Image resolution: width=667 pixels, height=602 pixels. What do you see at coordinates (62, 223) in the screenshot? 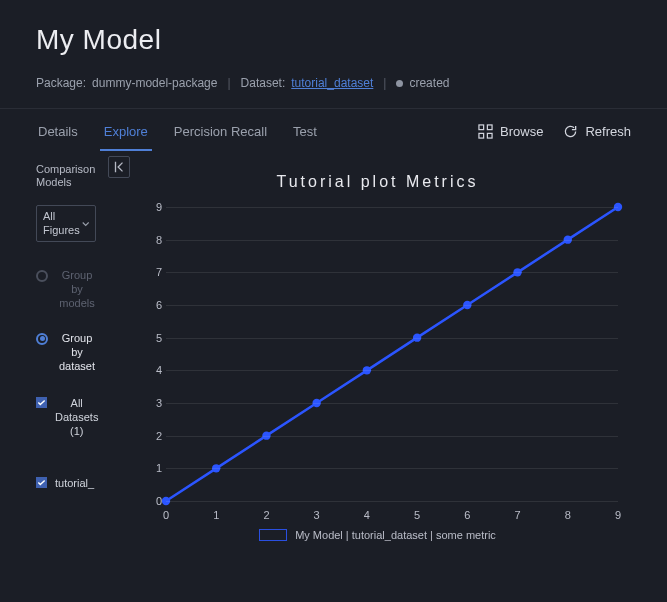
I see `figures-dropdown-label: All Figures` at bounding box center [62, 223].